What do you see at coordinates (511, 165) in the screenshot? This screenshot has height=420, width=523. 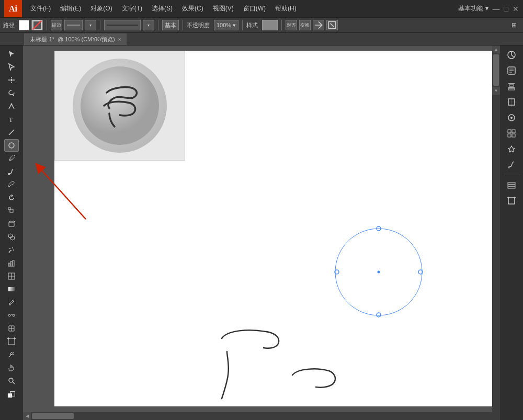 I see `panel-brushes` at bounding box center [511, 165].